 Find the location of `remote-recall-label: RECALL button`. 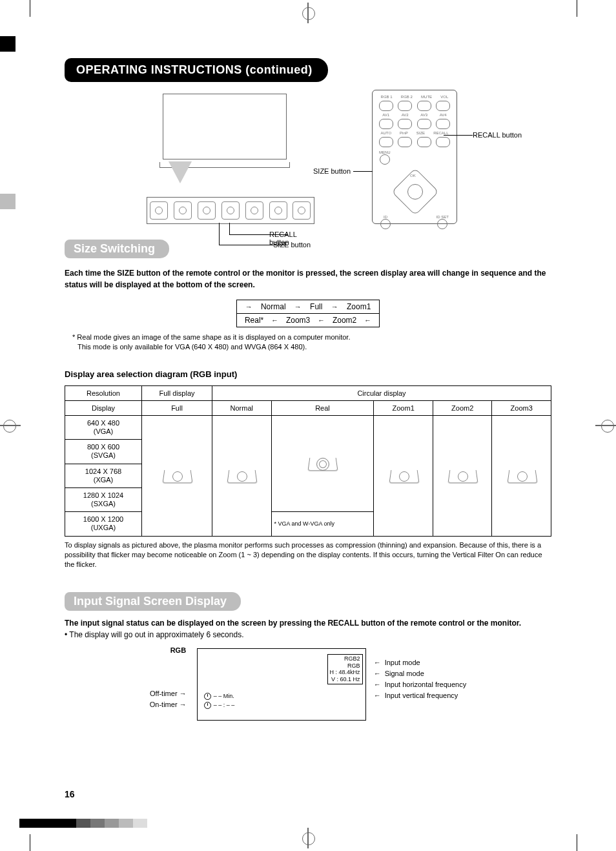

remote-recall-label: RECALL button is located at coordinates (497, 135).